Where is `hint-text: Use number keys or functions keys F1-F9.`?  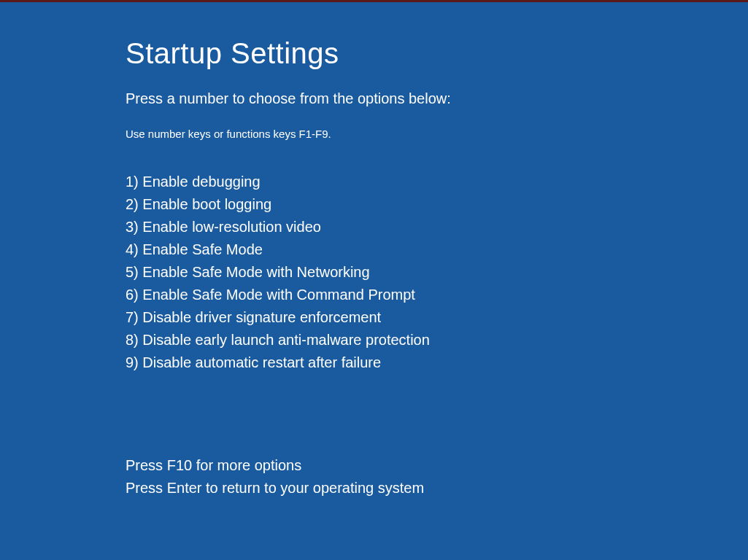 hint-text: Use number keys or functions keys F1-F9. is located at coordinates (436, 134).